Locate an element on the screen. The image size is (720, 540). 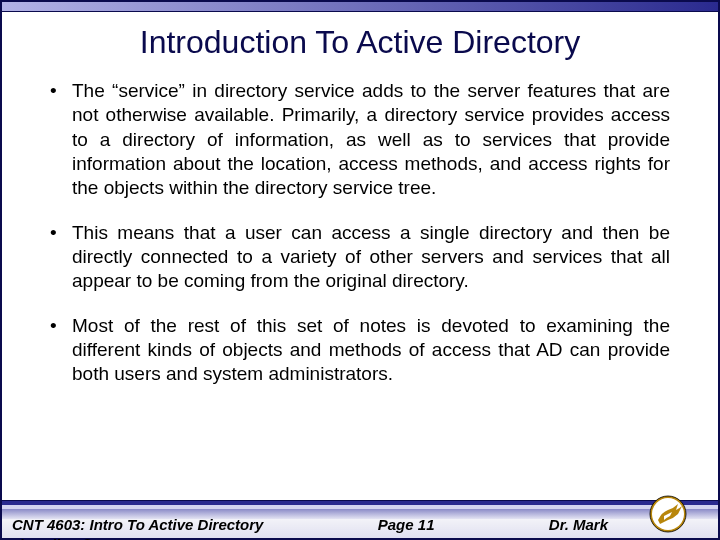
slide-title: Introduction To Active Directory is located at coordinates (360, 42).